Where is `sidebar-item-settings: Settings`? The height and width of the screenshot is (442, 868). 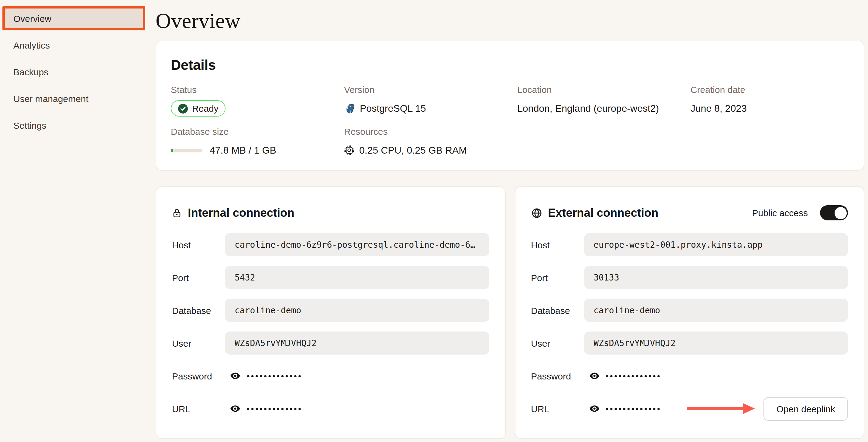
sidebar-item-settings: Settings is located at coordinates (78, 125).